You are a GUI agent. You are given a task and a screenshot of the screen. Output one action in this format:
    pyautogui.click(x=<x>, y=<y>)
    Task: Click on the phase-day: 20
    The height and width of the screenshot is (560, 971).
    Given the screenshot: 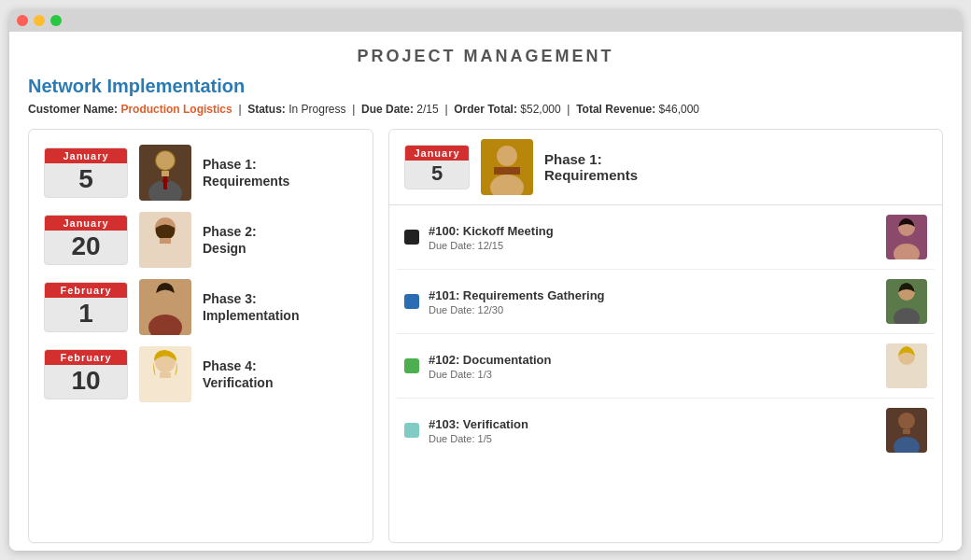 What is the action you would take?
    pyautogui.click(x=86, y=248)
    